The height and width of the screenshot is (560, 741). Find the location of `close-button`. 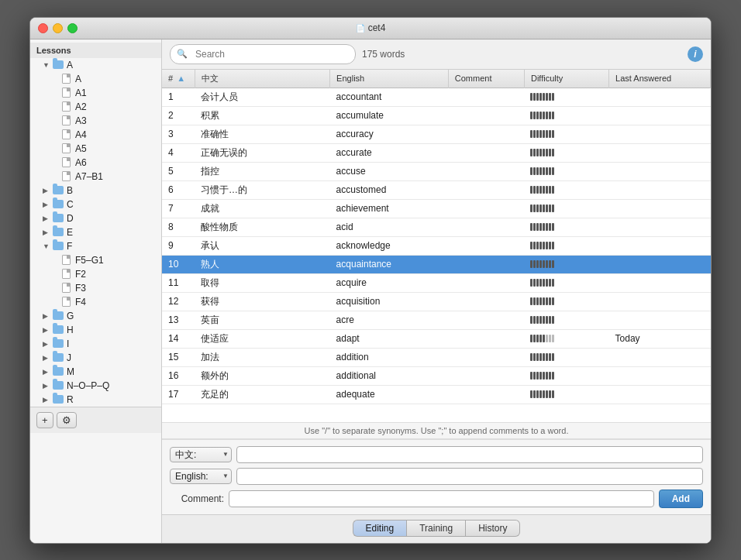

close-button is located at coordinates (43, 28).